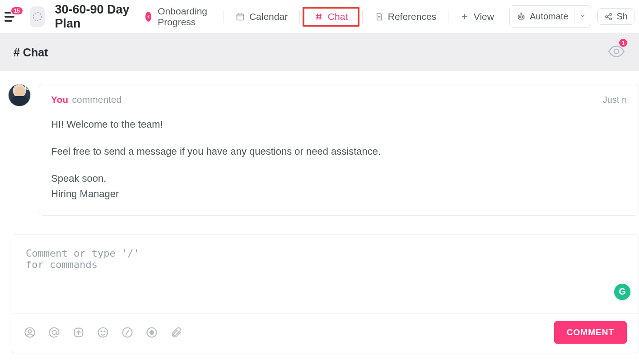  Describe the element at coordinates (583, 16) in the screenshot. I see `automate-caret` at that location.